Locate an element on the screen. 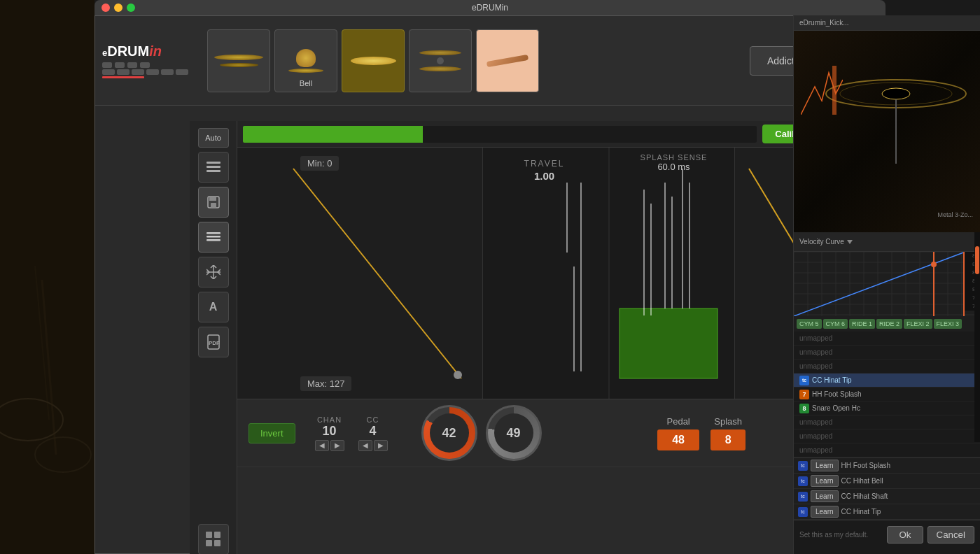 The height and width of the screenshot is (554, 980). sidebar-grid-icon is located at coordinates (214, 539).